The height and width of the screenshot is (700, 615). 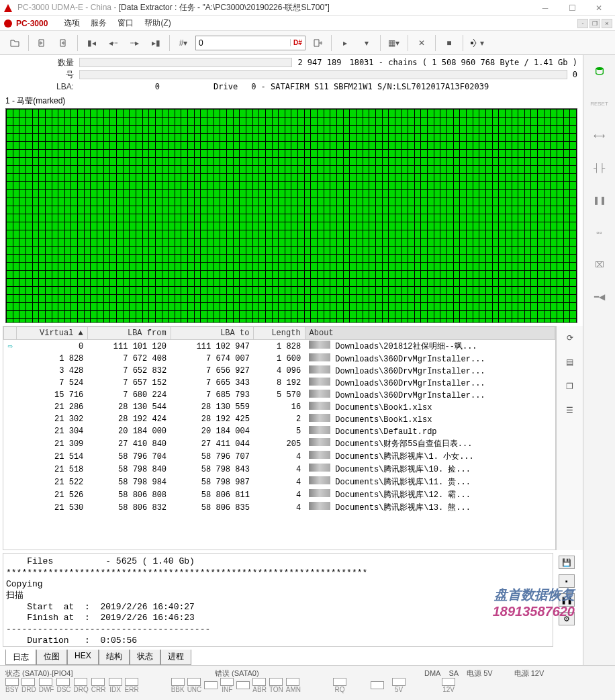 What do you see at coordinates (21, 657) in the screenshot?
I see `tab-log: 日志` at bounding box center [21, 657].